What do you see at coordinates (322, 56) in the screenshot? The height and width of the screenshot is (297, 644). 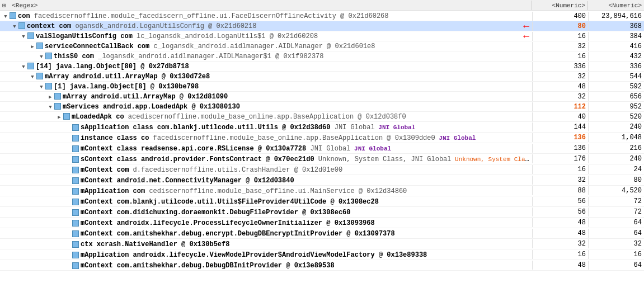 I see `table-row: ▼this$0 com _logansdk_android.aidlmanage…` at bounding box center [322, 56].